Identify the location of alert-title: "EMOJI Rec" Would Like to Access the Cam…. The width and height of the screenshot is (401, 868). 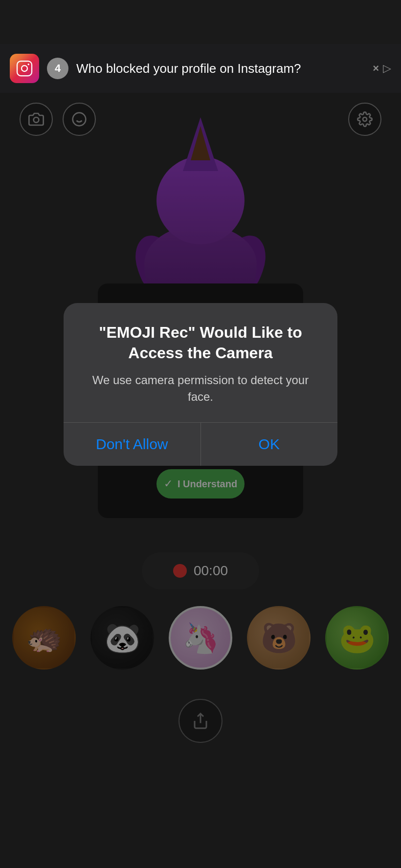
(200, 343).